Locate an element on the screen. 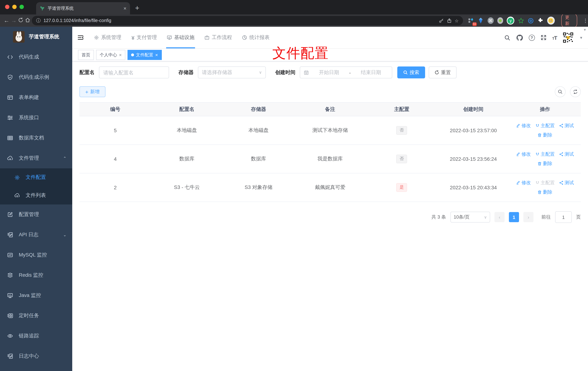 The image size is (588, 371). storage-select: 请选择存储器 ∨ is located at coordinates (232, 72).